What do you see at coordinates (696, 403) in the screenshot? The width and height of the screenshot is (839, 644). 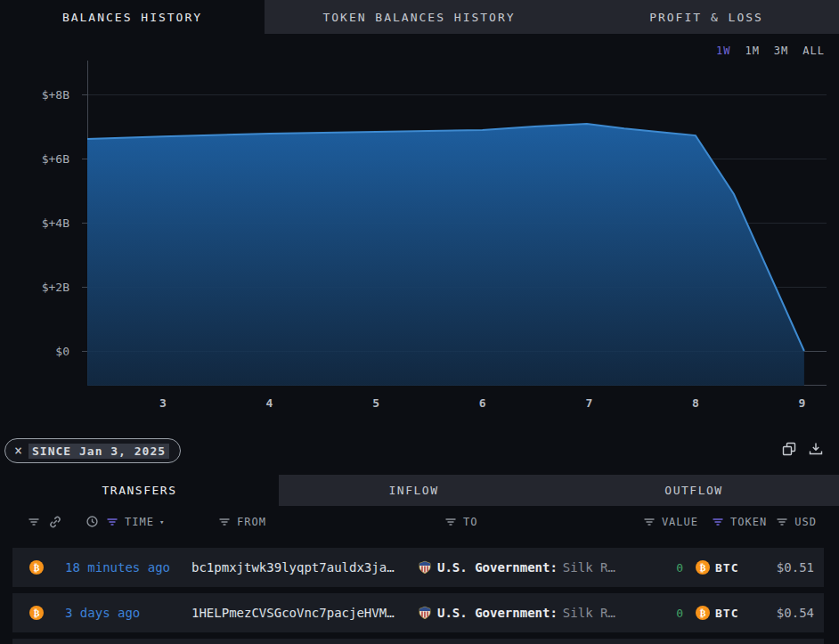 I see `x-axis-label: 8` at bounding box center [696, 403].